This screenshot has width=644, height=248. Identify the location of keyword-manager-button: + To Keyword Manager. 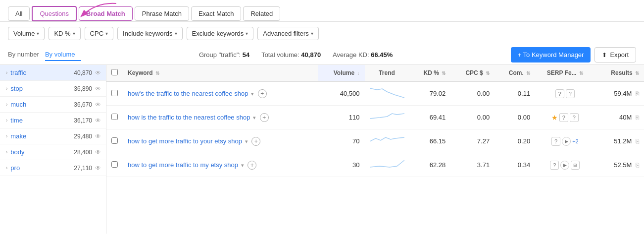
(551, 55).